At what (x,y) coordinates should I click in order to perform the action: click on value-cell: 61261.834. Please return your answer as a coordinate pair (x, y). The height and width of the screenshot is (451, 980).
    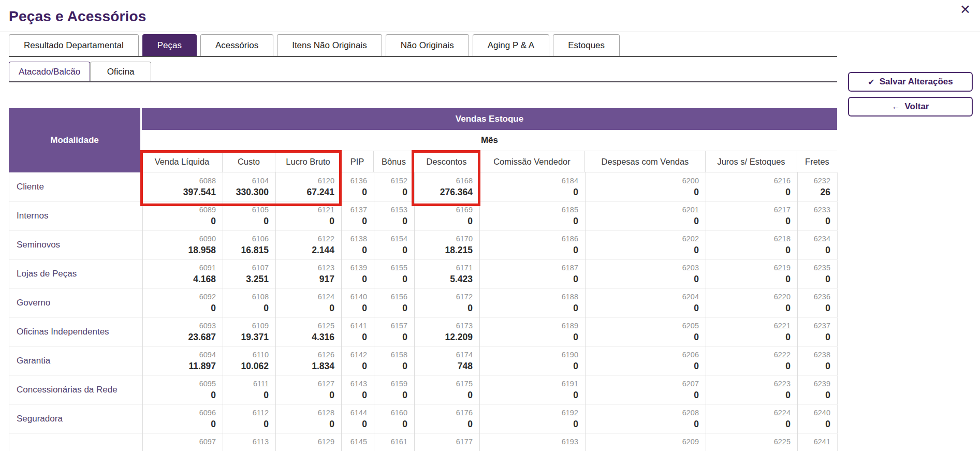
    Looking at the image, I should click on (309, 360).